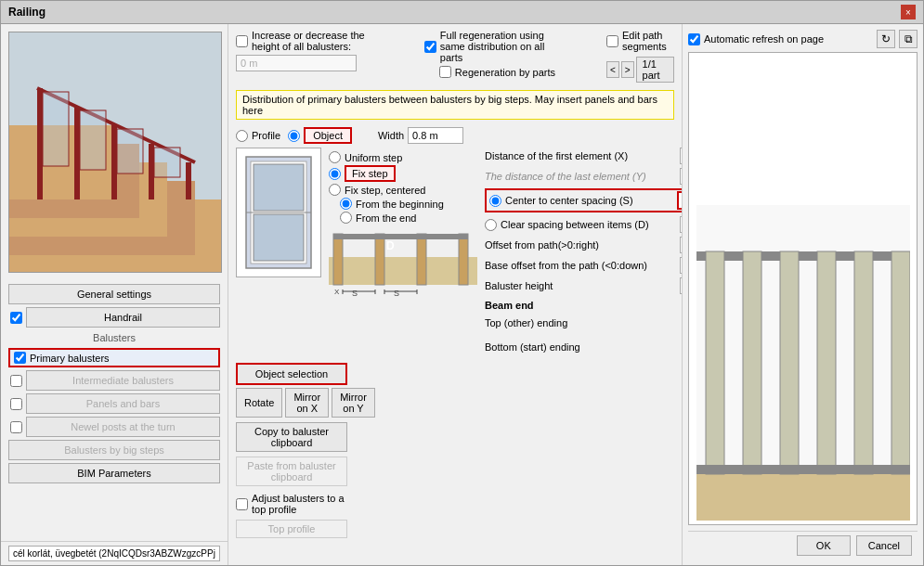 The image size is (924, 566). I want to click on auto-refresh-row: Automatic refresh on page ↻ ⧉, so click(802, 39).